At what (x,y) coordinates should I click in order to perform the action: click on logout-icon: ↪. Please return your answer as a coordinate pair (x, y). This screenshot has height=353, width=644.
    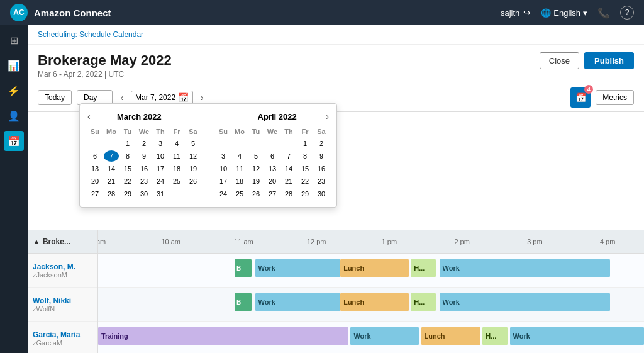
    Looking at the image, I should click on (527, 13).